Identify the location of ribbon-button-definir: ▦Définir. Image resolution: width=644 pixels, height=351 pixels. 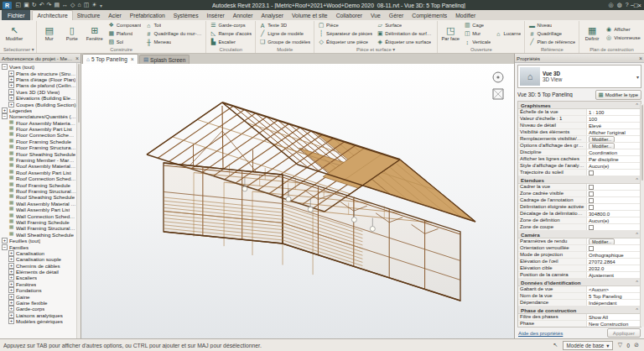
(592, 34).